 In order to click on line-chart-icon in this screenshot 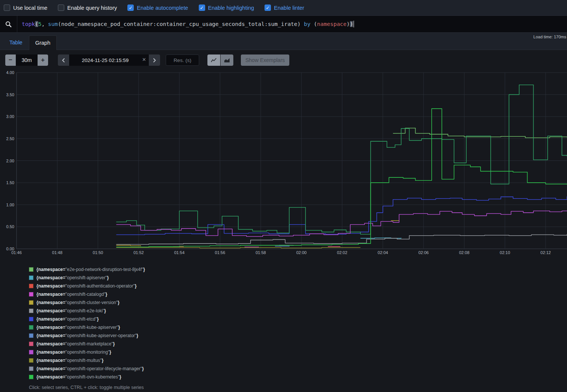, I will do `click(214, 60)`.